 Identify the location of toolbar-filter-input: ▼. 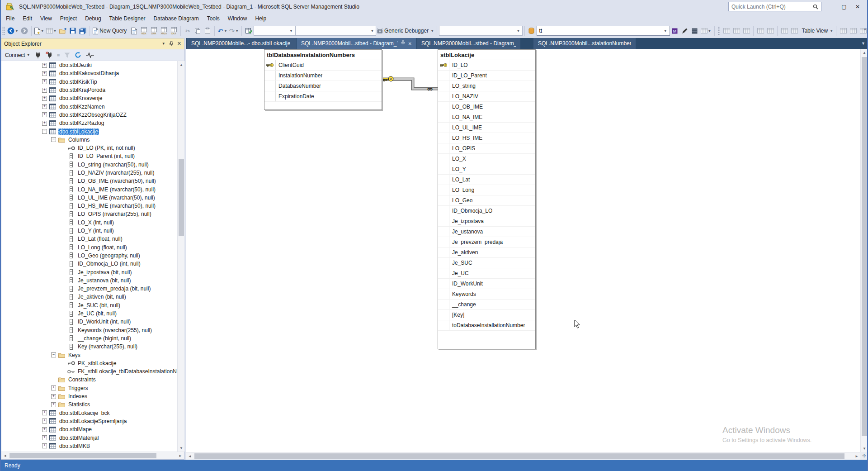
(603, 31).